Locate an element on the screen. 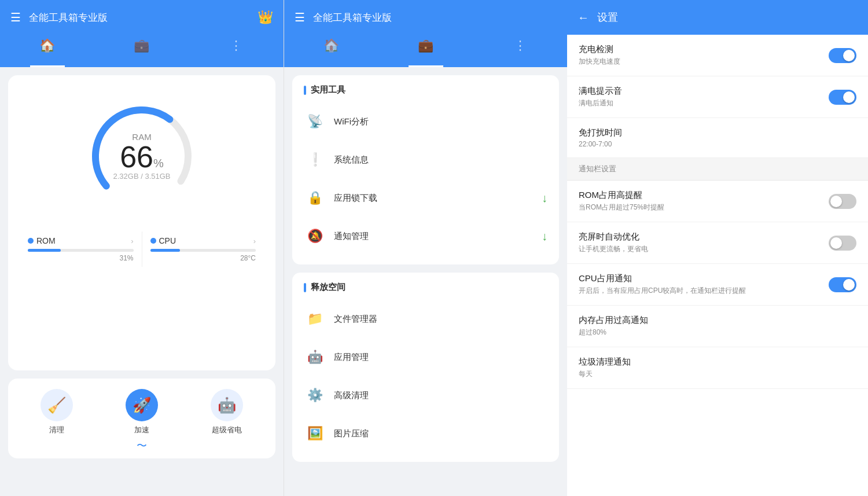  more-icon: ⋮ is located at coordinates (236, 46).